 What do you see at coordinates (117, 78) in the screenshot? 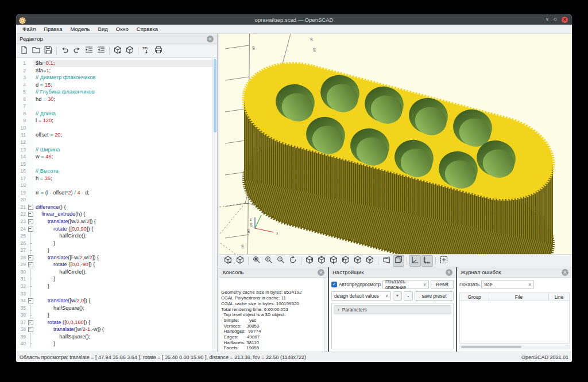
I see `code-line: 3// Диаметр флакончиков` at bounding box center [117, 78].